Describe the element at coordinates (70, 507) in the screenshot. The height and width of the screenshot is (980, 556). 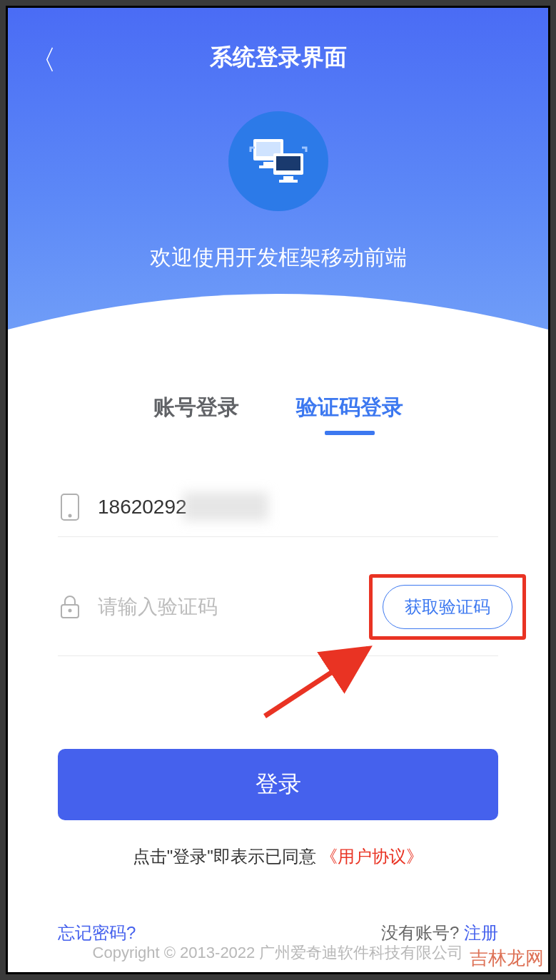
I see `phone-icon` at that location.